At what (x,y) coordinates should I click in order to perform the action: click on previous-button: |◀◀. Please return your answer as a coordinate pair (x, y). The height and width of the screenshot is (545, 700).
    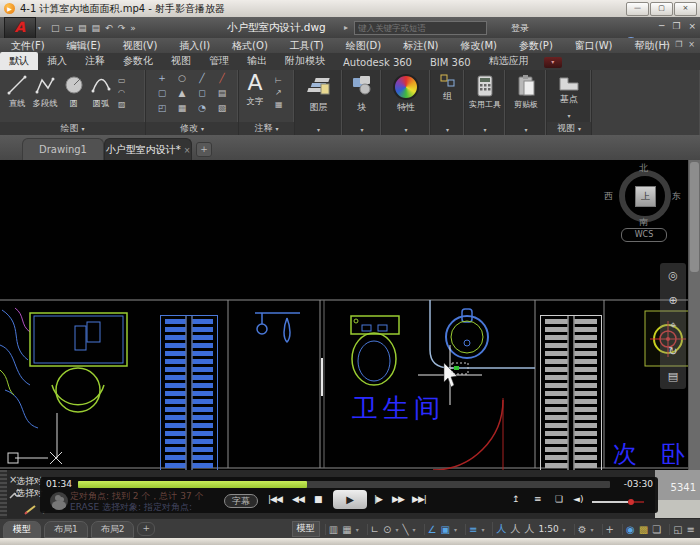
    Looking at the image, I should click on (275, 499).